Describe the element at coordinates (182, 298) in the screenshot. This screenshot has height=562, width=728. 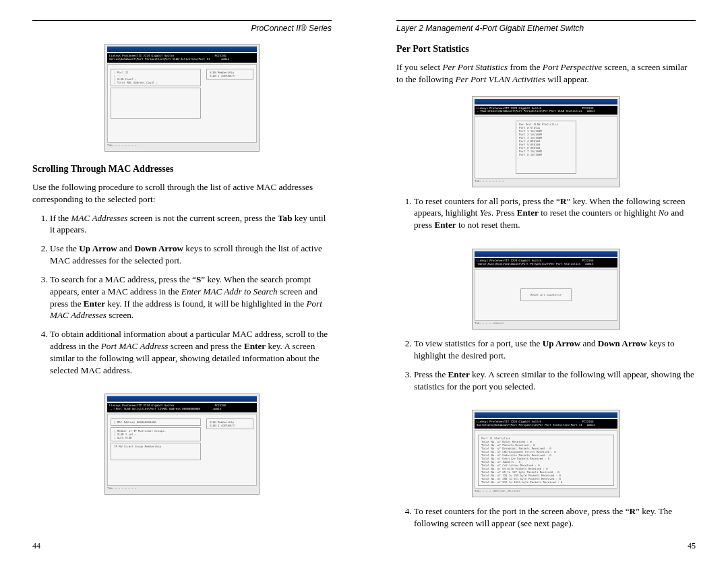
I see `steps-list-left: If the MAC Addresses screen is not the c…` at that location.